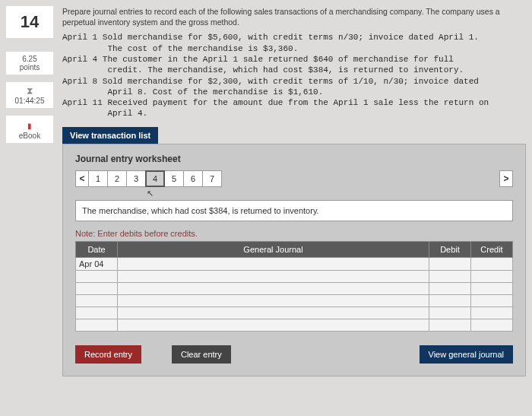 The width and height of the screenshot is (532, 416). What do you see at coordinates (30, 129) in the screenshot?
I see `ebook-link: ▮ eBook` at bounding box center [30, 129].